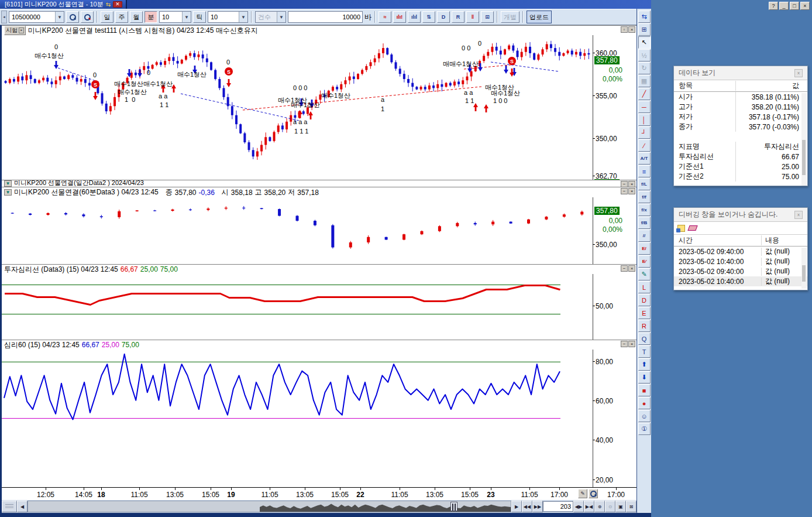  I want to click on pointer-arrow-icon: ↖, so click(645, 42).